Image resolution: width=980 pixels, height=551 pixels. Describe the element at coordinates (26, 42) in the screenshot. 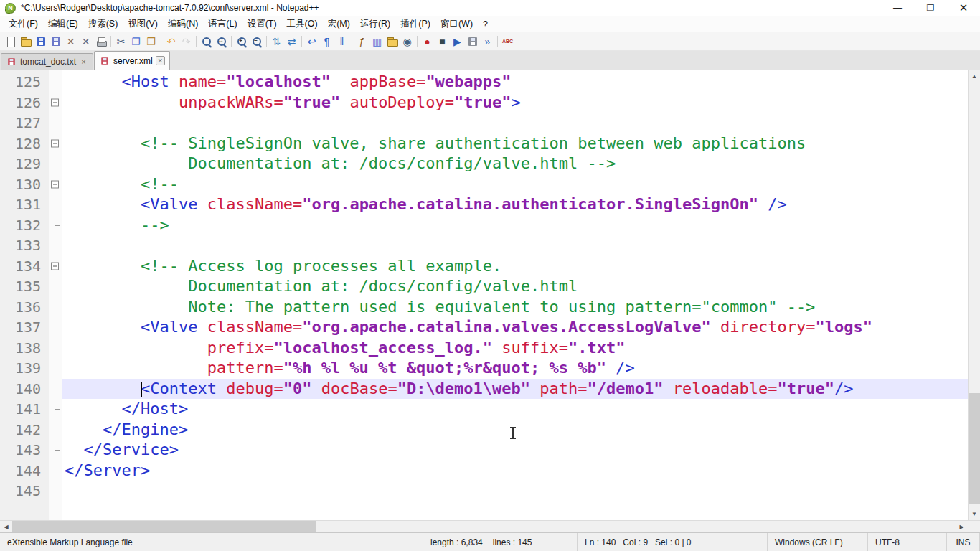

I see `open-file-button` at that location.